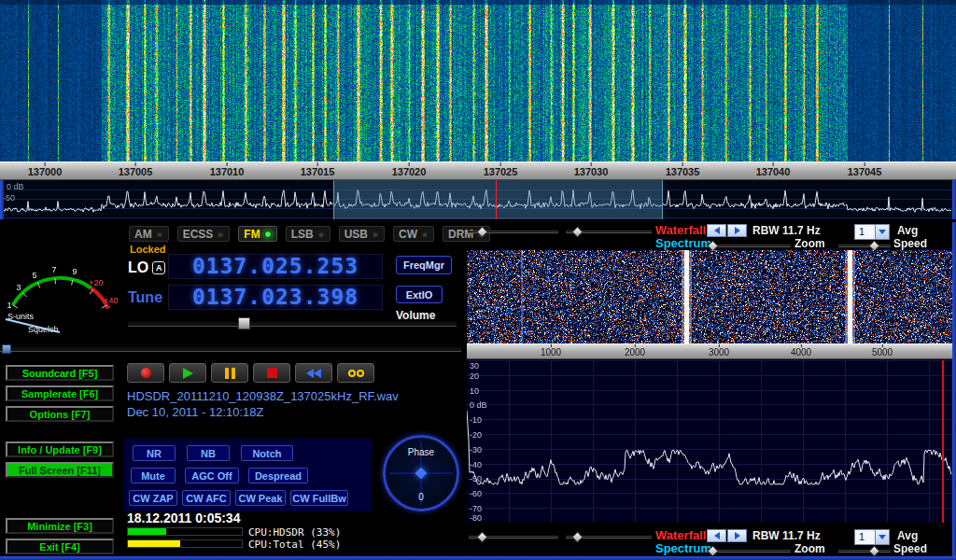  What do you see at coordinates (183, 518) in the screenshot?
I see `datetime-display: 18.12.2011 0:05:34` at bounding box center [183, 518].